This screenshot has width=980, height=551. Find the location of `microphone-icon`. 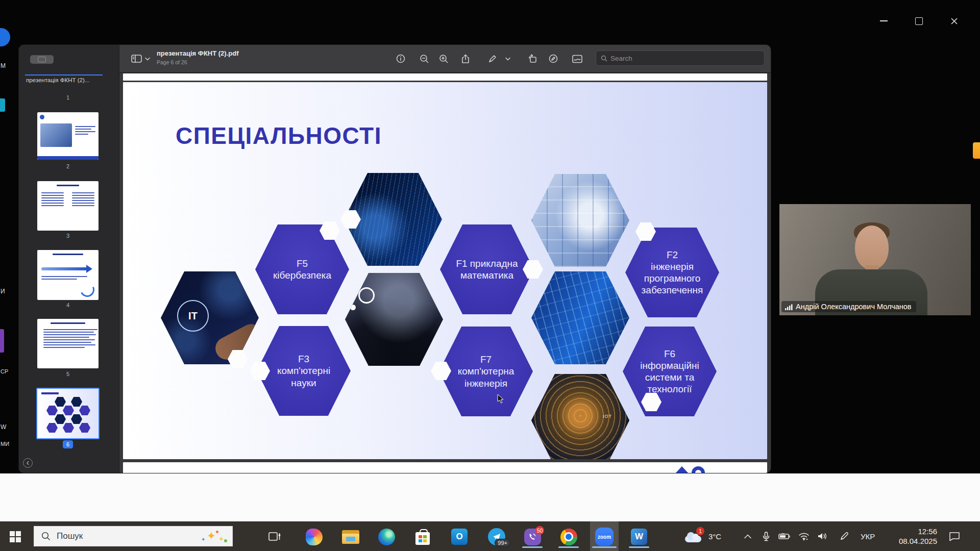

microphone-icon is located at coordinates (766, 537).